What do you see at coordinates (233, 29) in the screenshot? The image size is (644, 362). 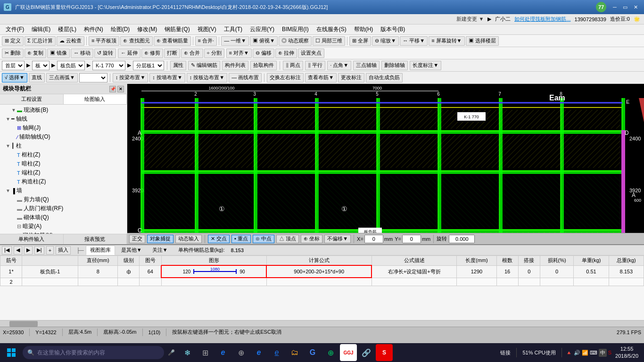 I see `menu-tools: 工具(T)` at bounding box center [233, 29].